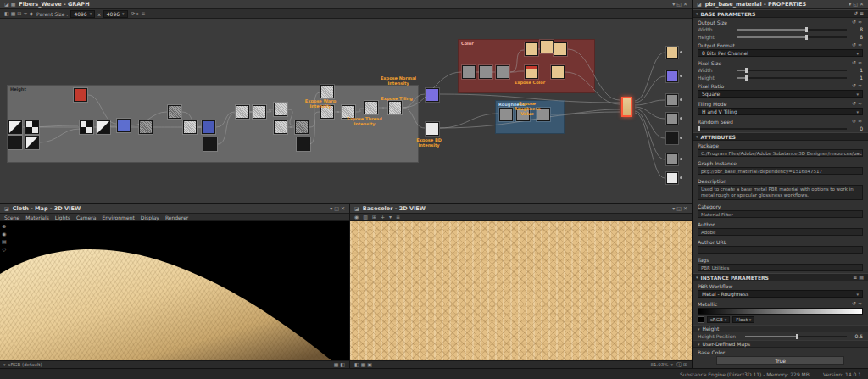  What do you see at coordinates (139, 14) in the screenshot?
I see `play-icon: ▸` at bounding box center [139, 14].